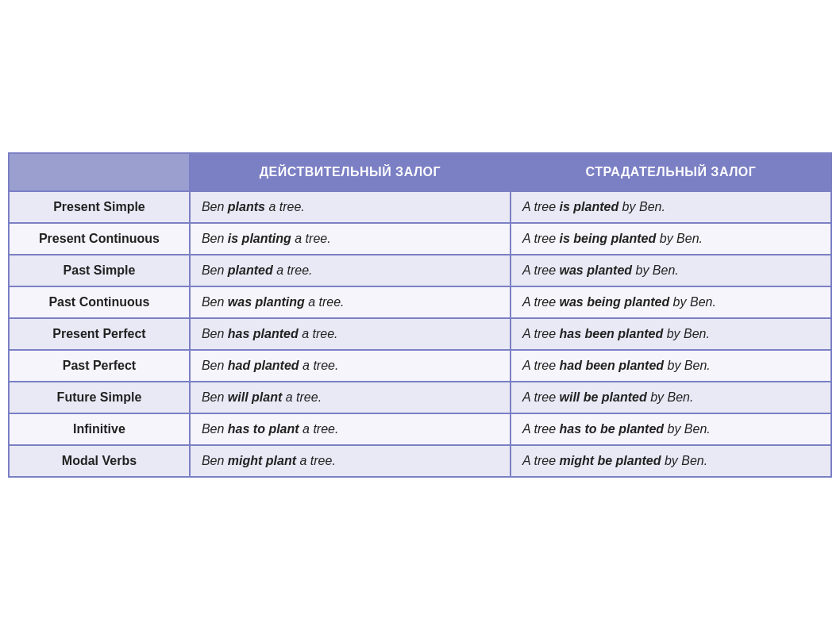  Describe the element at coordinates (420, 461) in the screenshot. I see `table-row: Modal VerbsBen might plant a tree.A tree…` at that location.